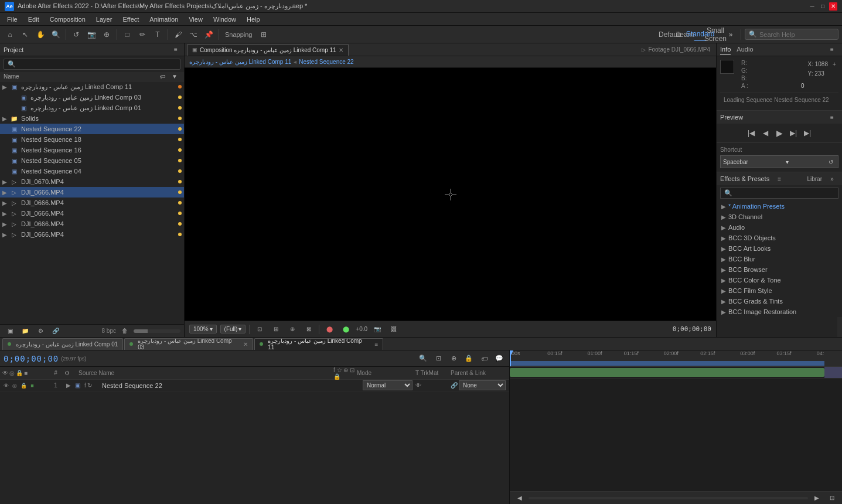  I want to click on menu-edit: Edit, so click(34, 19).